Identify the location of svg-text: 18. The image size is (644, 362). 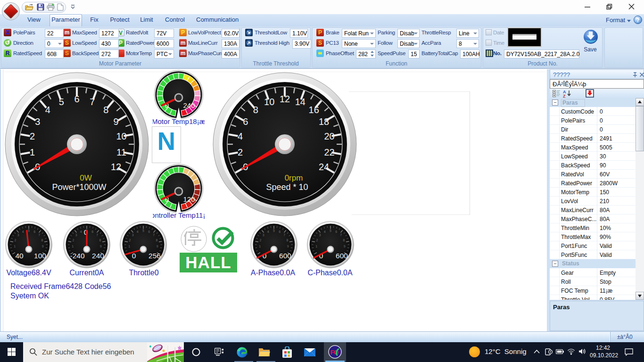
(324, 122).